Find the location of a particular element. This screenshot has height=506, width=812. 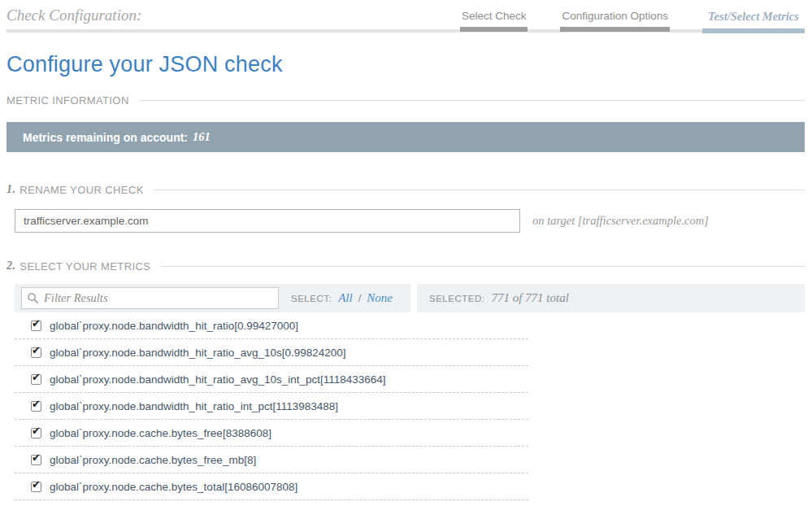

section-metric-information: METRIC INFORMATION is located at coordinates (406, 101).